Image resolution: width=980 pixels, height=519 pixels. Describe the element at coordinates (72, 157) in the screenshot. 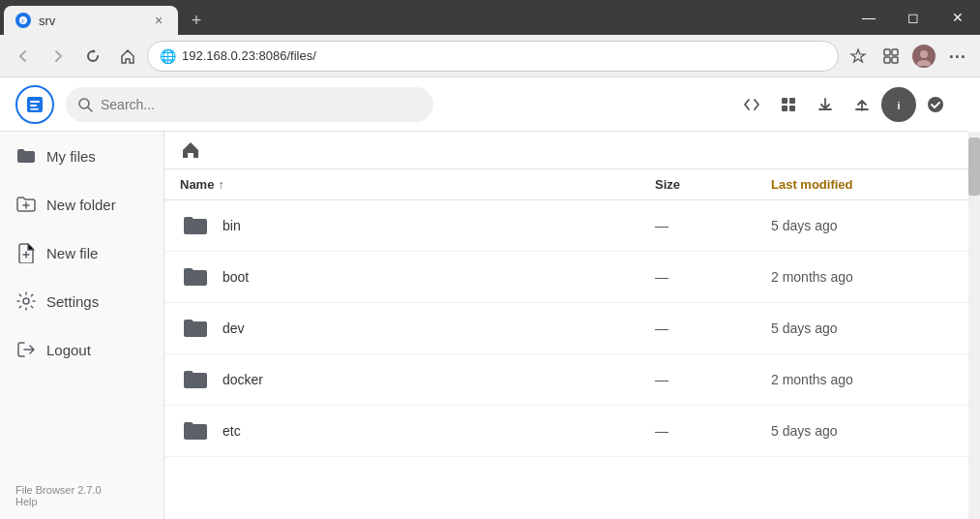

I see `sidebar-label-my-files: My files` at that location.